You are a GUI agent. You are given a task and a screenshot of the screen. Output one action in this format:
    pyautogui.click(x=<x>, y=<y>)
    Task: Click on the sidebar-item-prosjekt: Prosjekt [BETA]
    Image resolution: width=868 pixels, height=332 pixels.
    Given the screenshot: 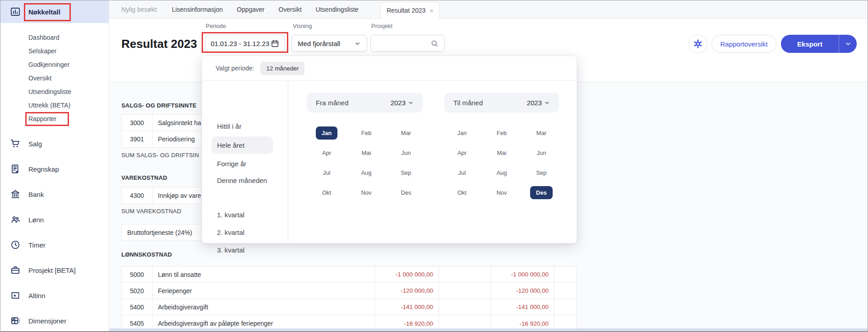 What is the action you would take?
    pyautogui.click(x=55, y=270)
    